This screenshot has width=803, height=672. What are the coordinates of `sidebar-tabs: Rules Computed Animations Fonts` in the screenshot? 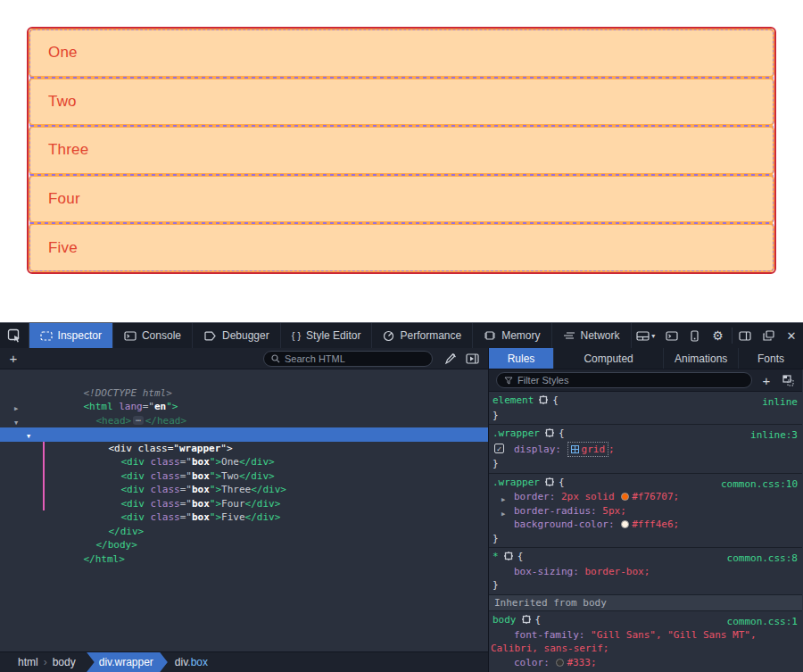 It's located at (646, 359).